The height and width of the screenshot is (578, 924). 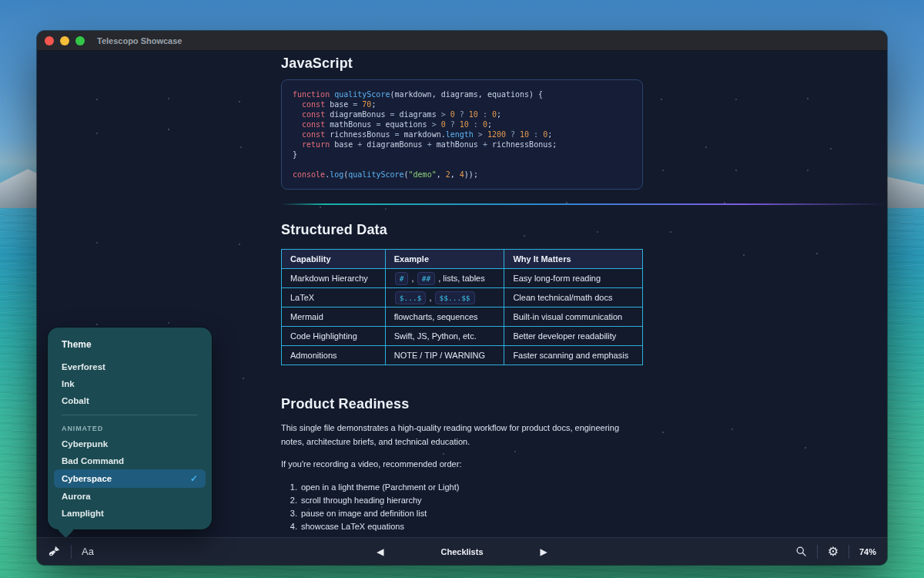 What do you see at coordinates (194, 479) in the screenshot?
I see `checkmark-icon: ✓` at bounding box center [194, 479].